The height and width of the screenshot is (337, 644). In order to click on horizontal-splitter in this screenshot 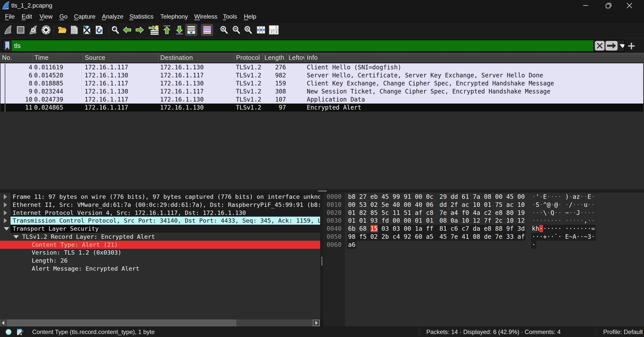, I will do `click(322, 191)`.